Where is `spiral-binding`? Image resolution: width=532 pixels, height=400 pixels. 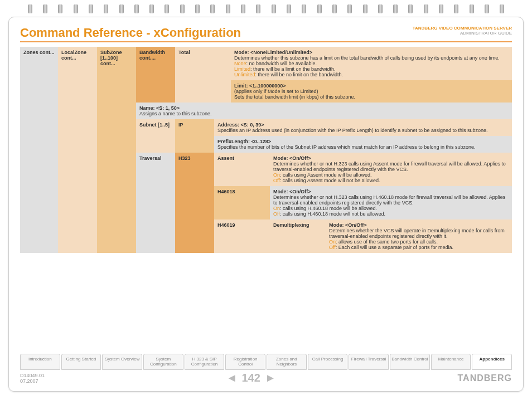 spiral-binding is located at coordinates (266, 9).